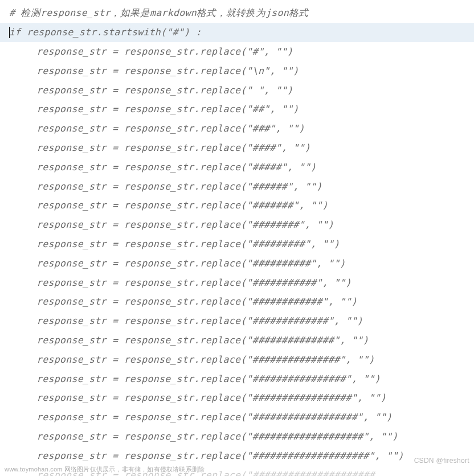 This screenshot has height=476, width=474. I want to click on code-line: response_str = response_str.replace(" ",…, so click(237, 90).